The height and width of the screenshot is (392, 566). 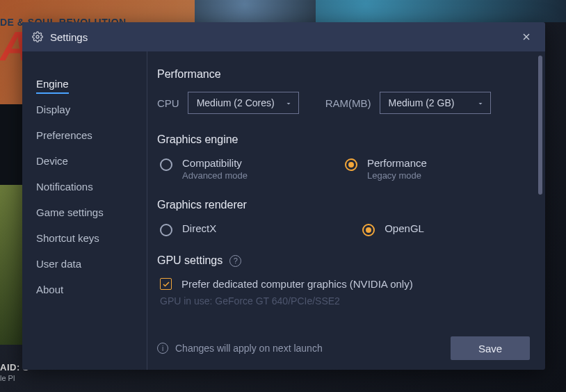 What do you see at coordinates (204, 169) in the screenshot?
I see `radio-compatibility: Compatibility Advanced mode` at bounding box center [204, 169].